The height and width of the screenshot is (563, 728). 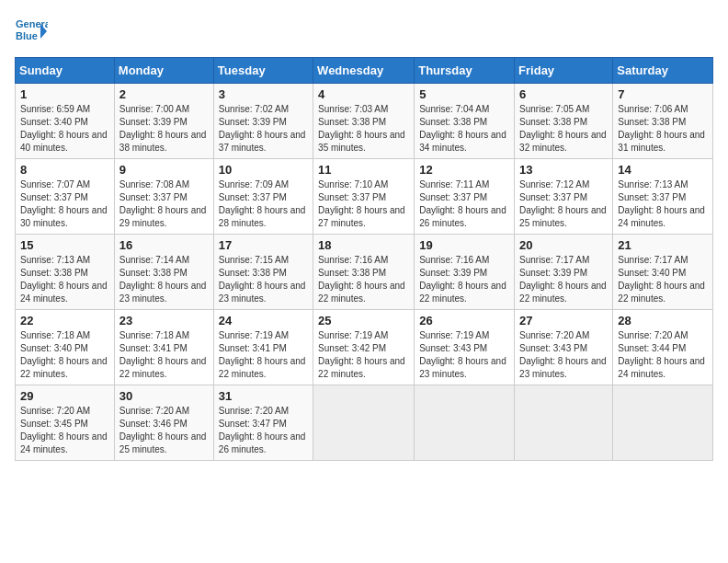 What do you see at coordinates (563, 204) in the screenshot?
I see `day-info: Sunrise: 7:12 AM Sunset: 3:37 PM Dayligh…` at bounding box center [563, 204].